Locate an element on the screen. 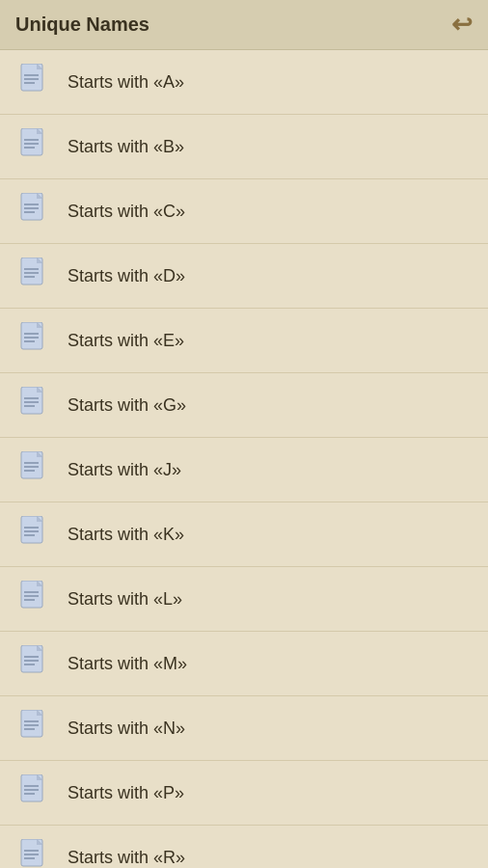  item-label: Starts with «N» is located at coordinates (126, 729).